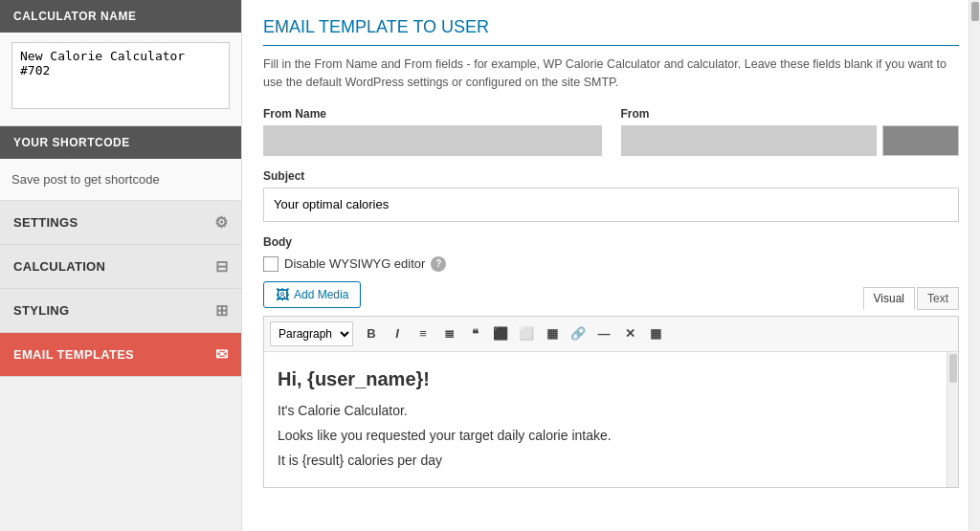 This screenshot has width=980, height=531. I want to click on add-media-label: Add Media, so click(322, 295).